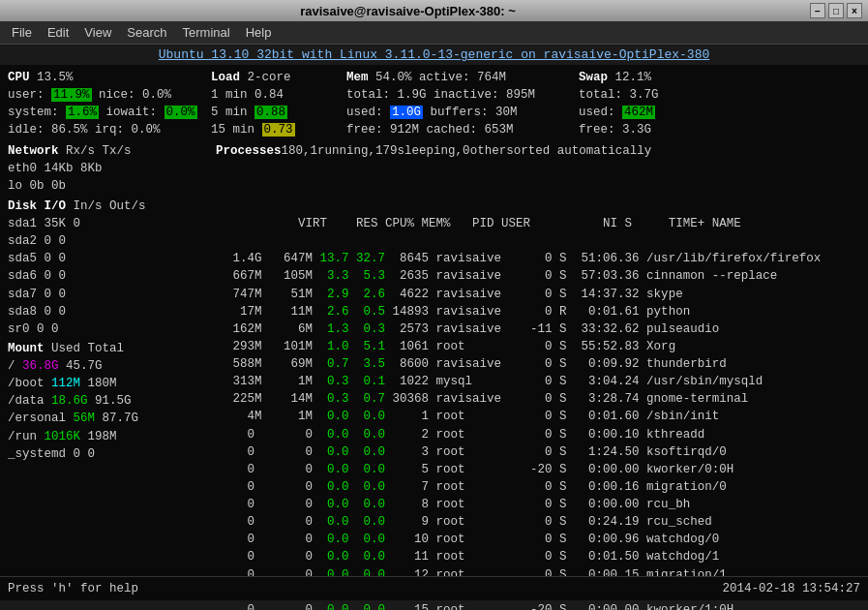 The image size is (868, 610). What do you see at coordinates (207, 33) in the screenshot?
I see `menu-terminal: Terminal` at bounding box center [207, 33].